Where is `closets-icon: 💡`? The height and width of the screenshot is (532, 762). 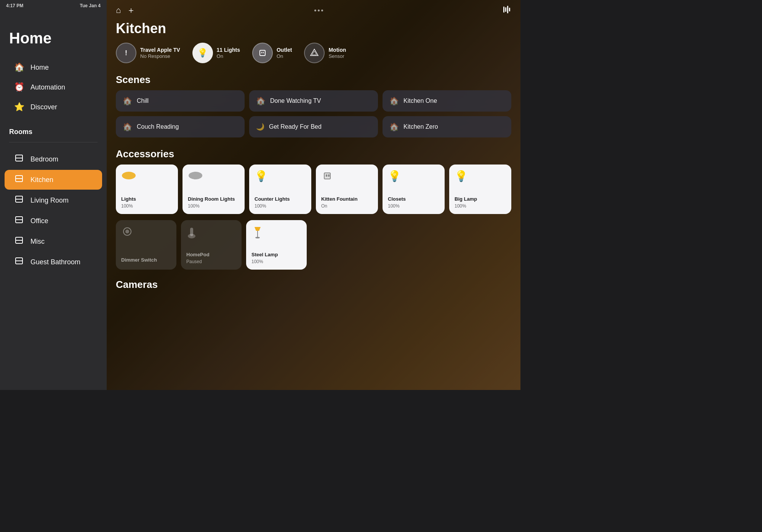 closets-icon: 💡 is located at coordinates (414, 176).